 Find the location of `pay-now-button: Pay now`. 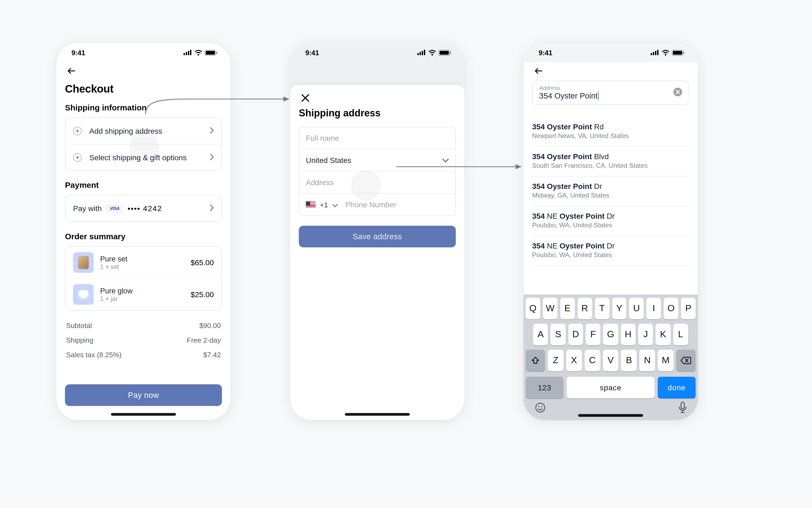

pay-now-button: Pay now is located at coordinates (143, 395).